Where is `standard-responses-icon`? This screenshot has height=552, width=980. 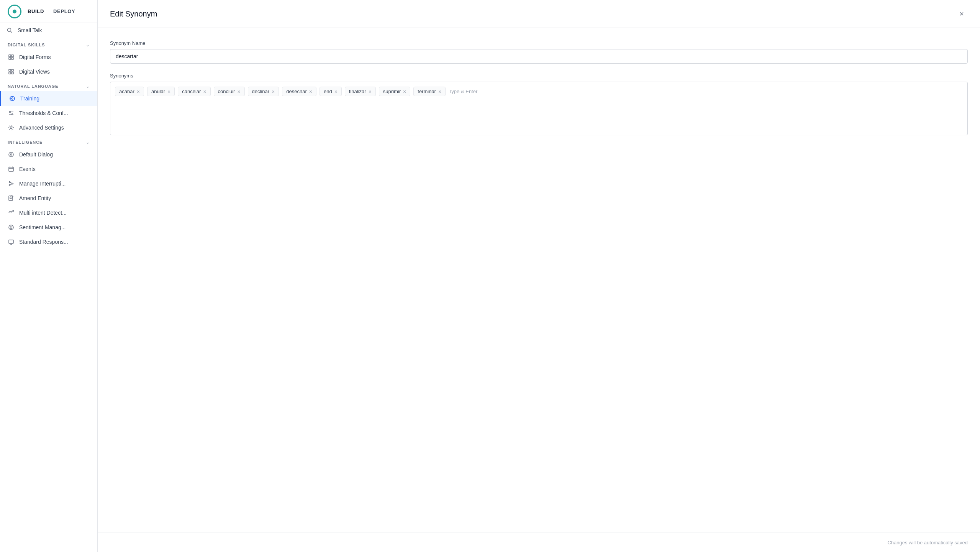 standard-responses-icon is located at coordinates (11, 242).